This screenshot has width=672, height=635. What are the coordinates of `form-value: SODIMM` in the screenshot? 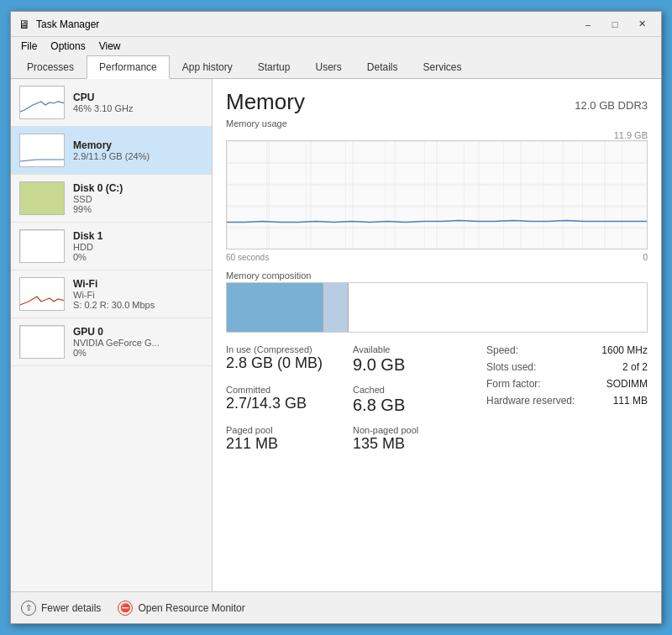 It's located at (627, 384).